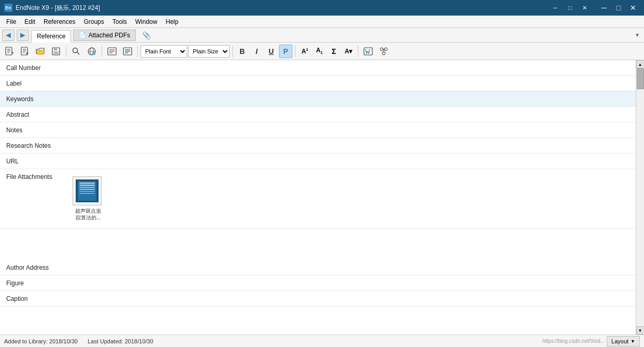 The height and width of the screenshot is (347, 644). I want to click on symbol-button: Σ, so click(334, 51).